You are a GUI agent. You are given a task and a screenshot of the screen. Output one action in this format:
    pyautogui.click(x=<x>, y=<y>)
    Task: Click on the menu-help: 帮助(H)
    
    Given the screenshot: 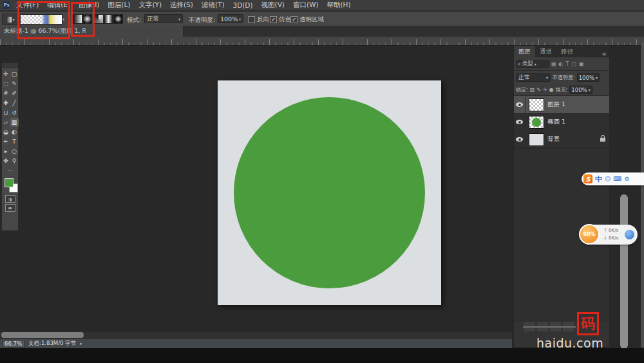 What is the action you would take?
    pyautogui.click(x=339, y=5)
    